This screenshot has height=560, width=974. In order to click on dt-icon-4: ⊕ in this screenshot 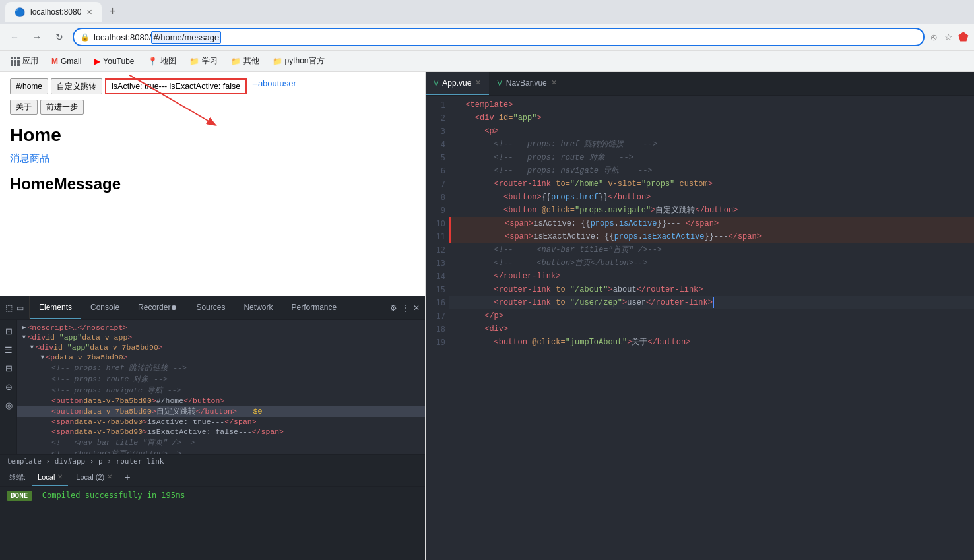, I will do `click(9, 387)`.